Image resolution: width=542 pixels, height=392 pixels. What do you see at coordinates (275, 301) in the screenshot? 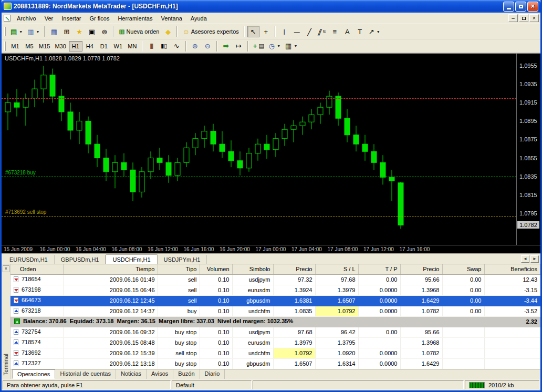
I see `order-row-664673: 6646732009.06.12 12:45sell0.10gbpusdm1.6…` at bounding box center [275, 301].